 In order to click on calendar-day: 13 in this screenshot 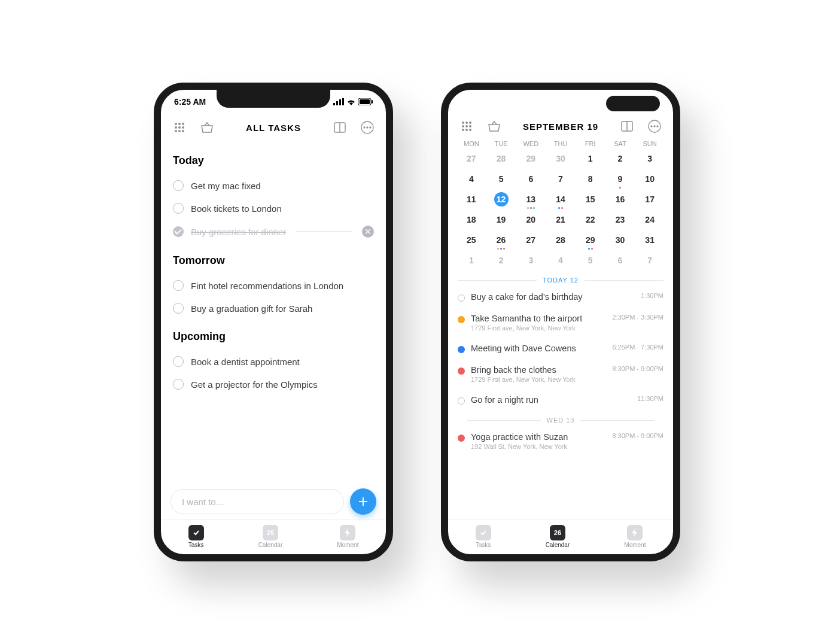, I will do `click(531, 199)`.